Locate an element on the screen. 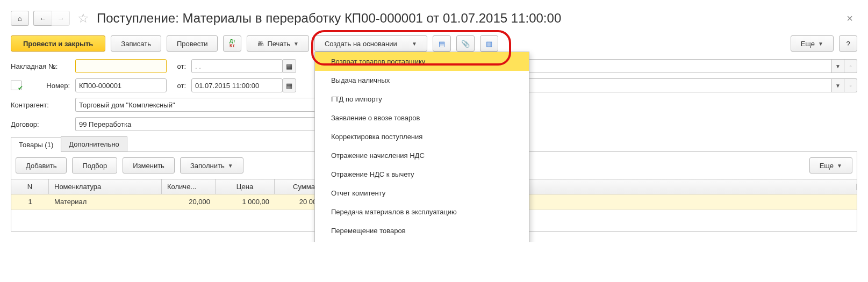 This screenshot has width=868, height=282. col-item: Номенклатура is located at coordinates (105, 187).